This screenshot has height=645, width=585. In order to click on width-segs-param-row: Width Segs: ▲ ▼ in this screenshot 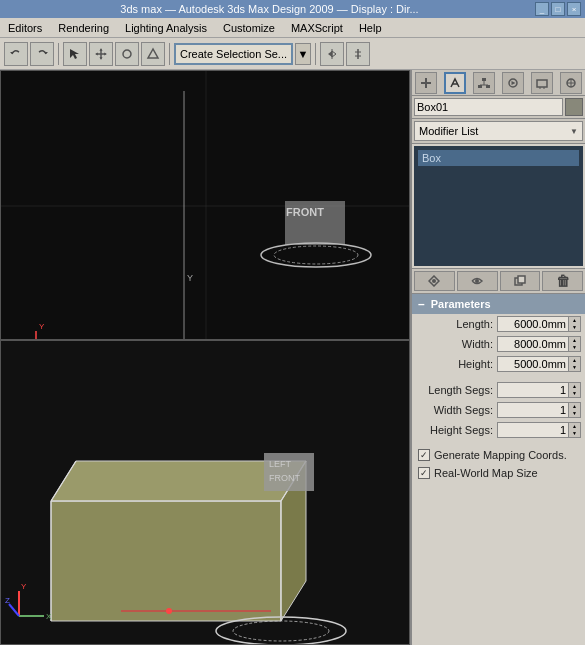, I will do `click(498, 410)`.